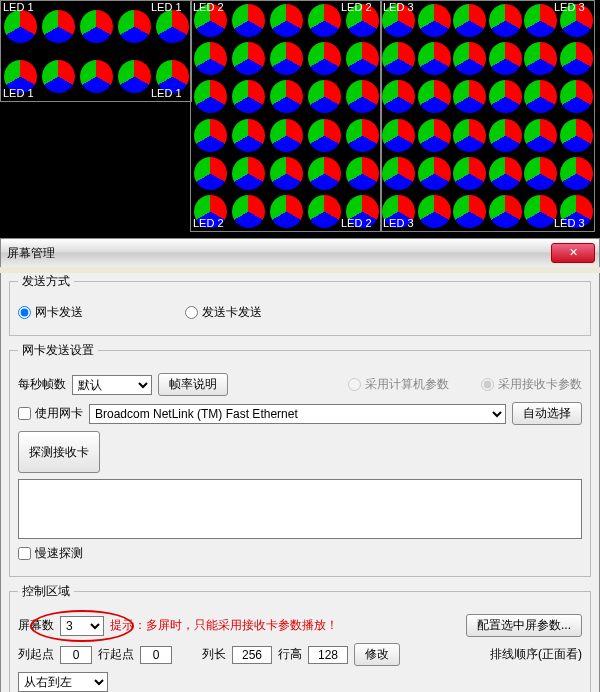 The height and width of the screenshot is (692, 600). Describe the element at coordinates (398, 384) in the screenshot. I see `radio-use-pc-params: 采用计算机参数` at that location.